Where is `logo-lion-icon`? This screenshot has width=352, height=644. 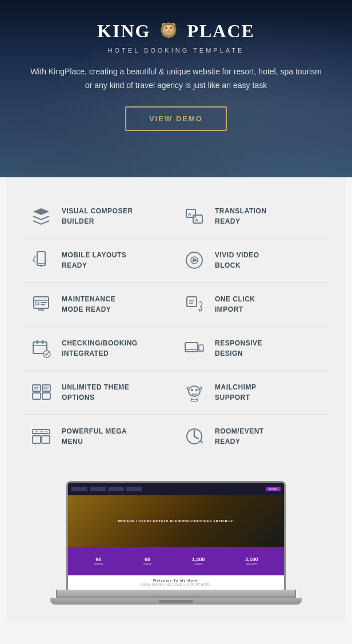
logo-lion-icon is located at coordinates (169, 31).